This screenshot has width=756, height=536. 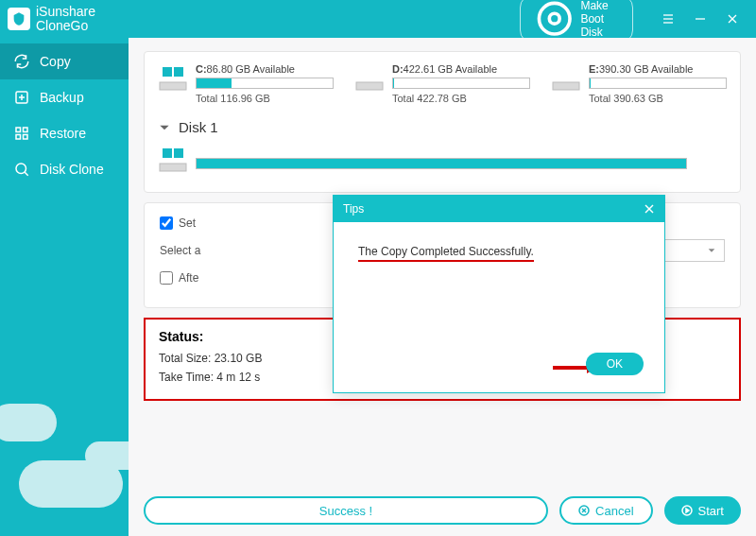 I want to click on cancel-label: Cancel, so click(x=614, y=510).